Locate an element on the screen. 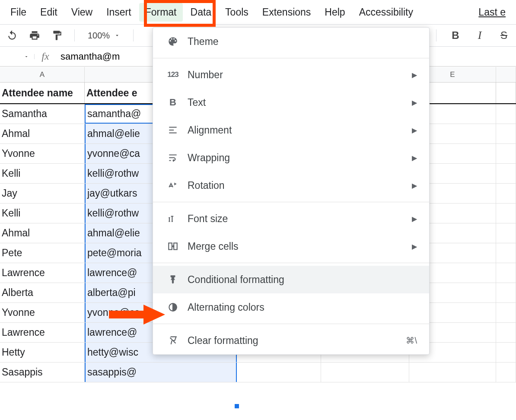 The width and height of the screenshot is (516, 420). menu-item-label: Alignment is located at coordinates (300, 130).